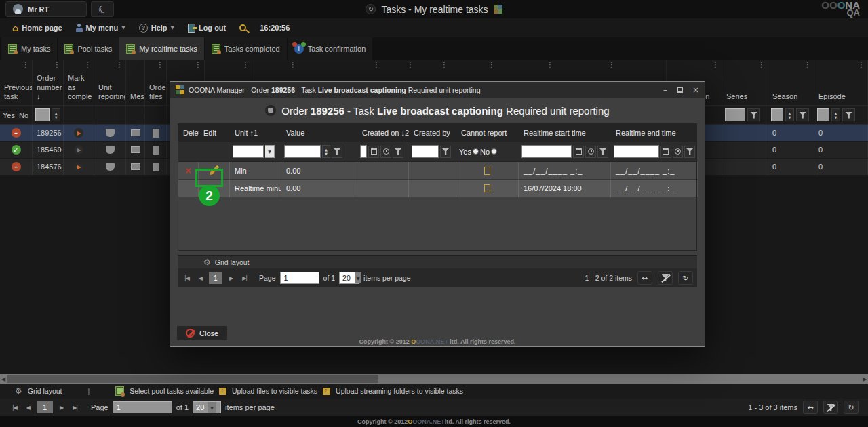 This screenshot has height=427, width=868. I want to click on created-on-filter, so click(383, 152).